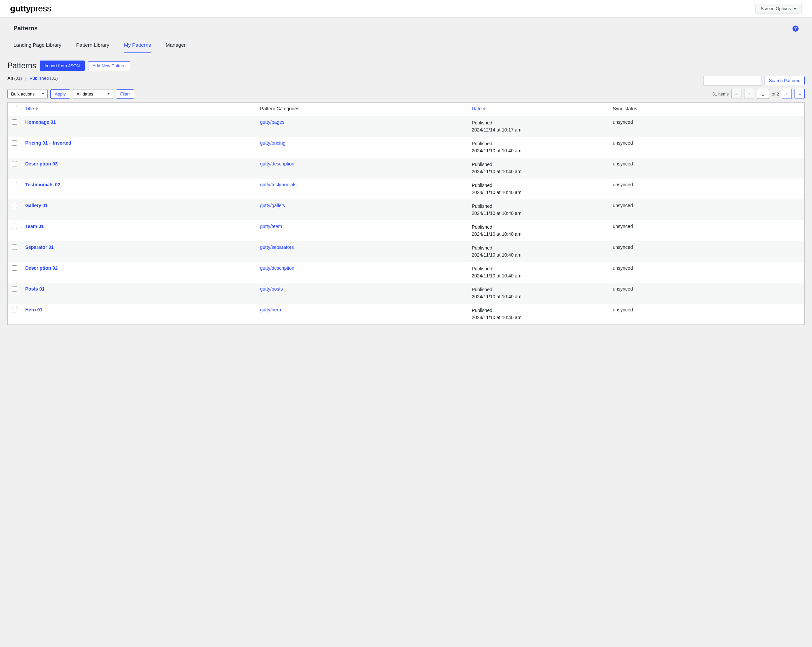 Image resolution: width=812 pixels, height=647 pixels. I want to click on table-row: Description 02gutty/descriptionPublished…, so click(406, 272).